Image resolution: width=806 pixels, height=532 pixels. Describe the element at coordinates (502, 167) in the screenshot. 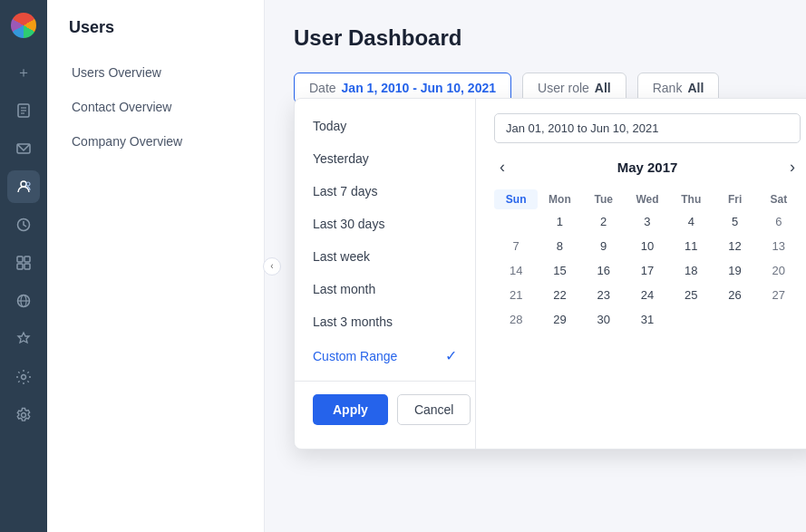

I see `calendar-prev-button: ‹` at that location.